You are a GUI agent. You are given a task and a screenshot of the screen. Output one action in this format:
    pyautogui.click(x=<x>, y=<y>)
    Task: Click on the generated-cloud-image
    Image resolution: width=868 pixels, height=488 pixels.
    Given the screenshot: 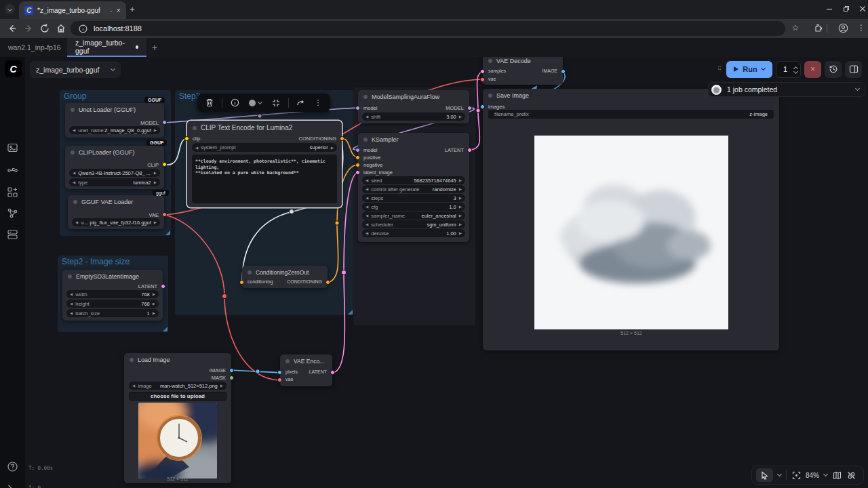 What is the action you would take?
    pyautogui.click(x=631, y=232)
    